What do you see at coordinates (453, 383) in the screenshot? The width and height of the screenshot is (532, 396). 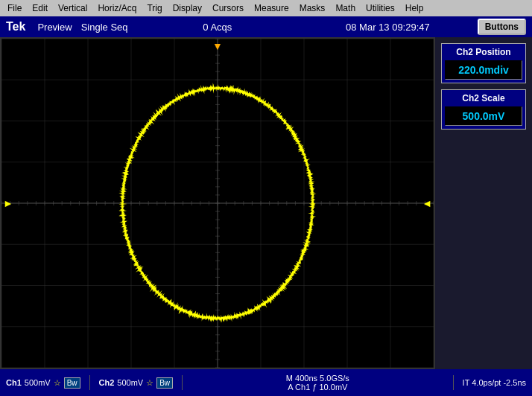 I see `divider3` at bounding box center [453, 383].